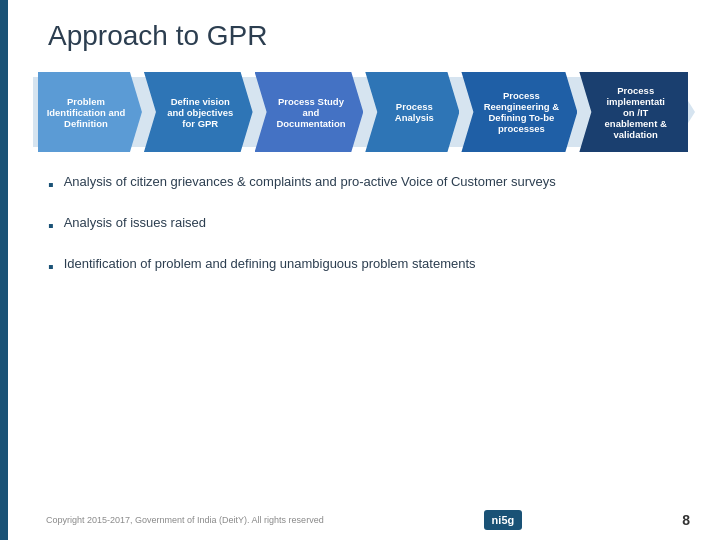 This screenshot has height=540, width=720. Describe the element at coordinates (90, 112) in the screenshot. I see `process-step-1: Problem Identification and Definition` at that location.